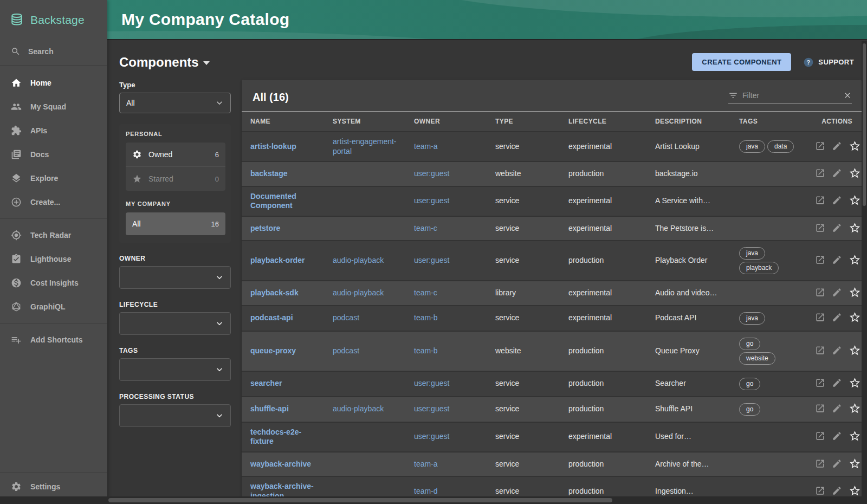  Describe the element at coordinates (176, 179) in the screenshot. I see `filter-item-starred: Starred 0` at that location.